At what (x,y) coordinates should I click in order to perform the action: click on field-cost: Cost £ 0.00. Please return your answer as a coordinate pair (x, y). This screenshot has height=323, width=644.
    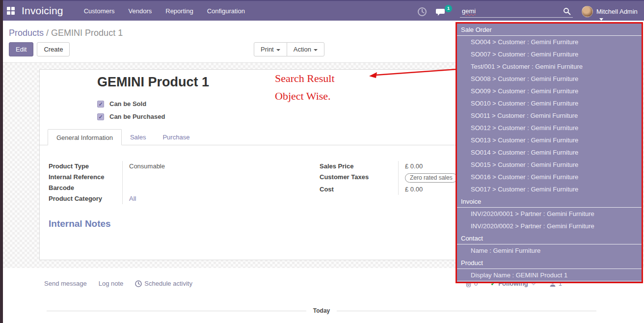
    Looking at the image, I should click on (393, 189).